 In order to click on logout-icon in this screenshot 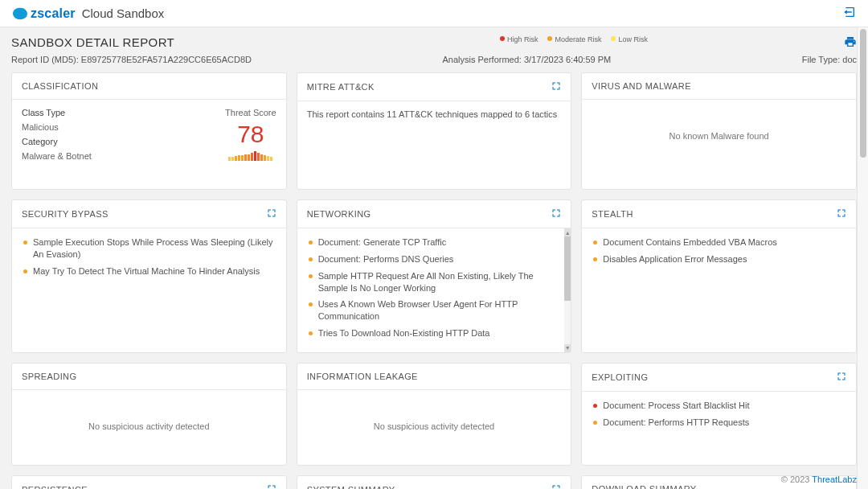, I will do `click(850, 14)`.